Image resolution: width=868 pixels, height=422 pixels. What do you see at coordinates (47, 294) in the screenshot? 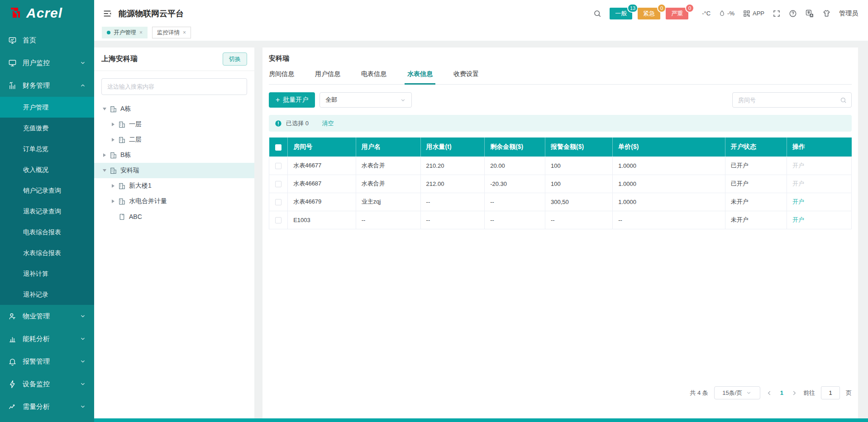
I see `sidebar-subitem-9: 退补记录` at bounding box center [47, 294].